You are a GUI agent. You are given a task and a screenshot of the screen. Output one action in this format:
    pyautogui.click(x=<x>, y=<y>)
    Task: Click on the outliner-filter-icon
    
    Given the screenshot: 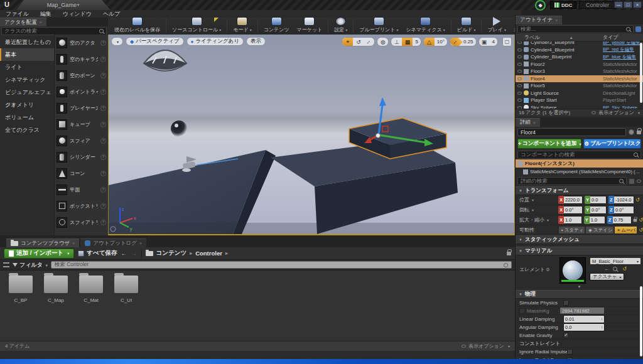 What is the action you would take?
    pyautogui.click(x=638, y=29)
    